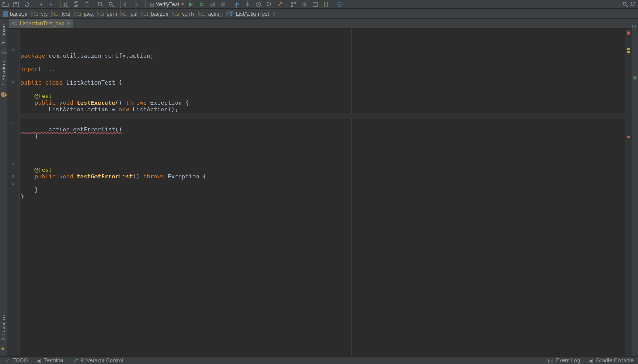  What do you see at coordinates (269, 4) in the screenshot?
I see `vcs-revert-icon` at bounding box center [269, 4].